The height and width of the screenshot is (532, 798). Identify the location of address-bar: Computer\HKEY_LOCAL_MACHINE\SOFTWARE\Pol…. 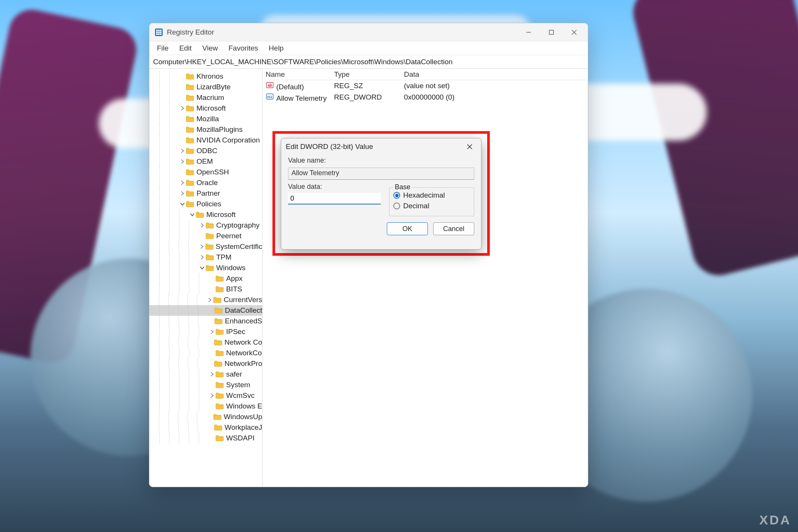
(369, 62).